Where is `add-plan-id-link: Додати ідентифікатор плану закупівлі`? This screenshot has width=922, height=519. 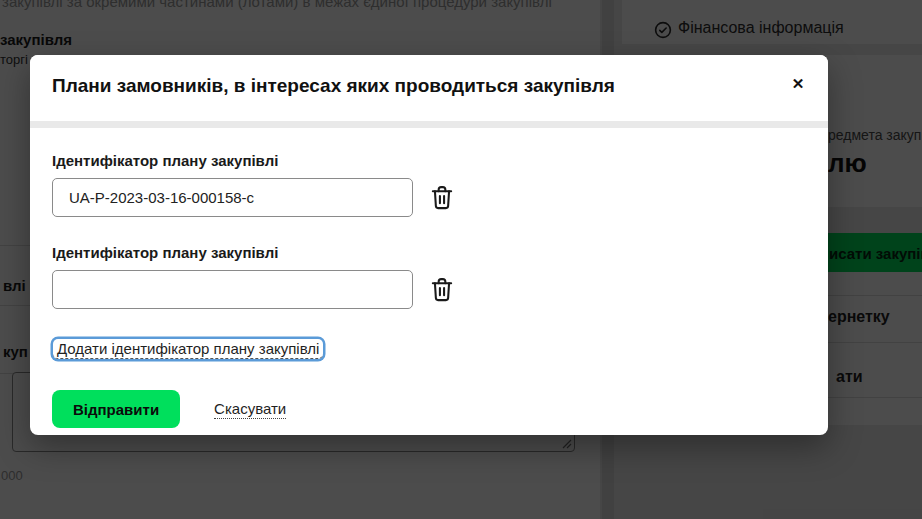
add-plan-id-link: Додати ідентифікатор плану закупівлі is located at coordinates (188, 349).